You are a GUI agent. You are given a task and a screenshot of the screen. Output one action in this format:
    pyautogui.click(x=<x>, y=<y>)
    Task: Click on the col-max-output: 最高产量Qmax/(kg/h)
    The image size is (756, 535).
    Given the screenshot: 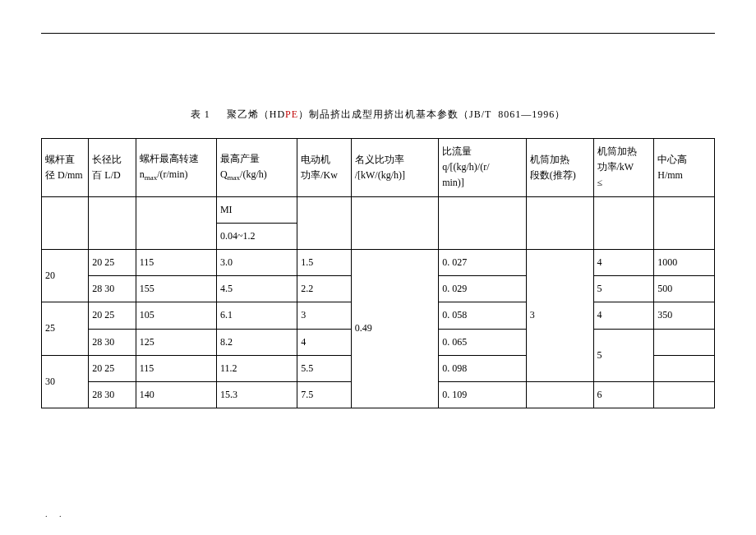 What is the action you would take?
    pyautogui.click(x=256, y=168)
    